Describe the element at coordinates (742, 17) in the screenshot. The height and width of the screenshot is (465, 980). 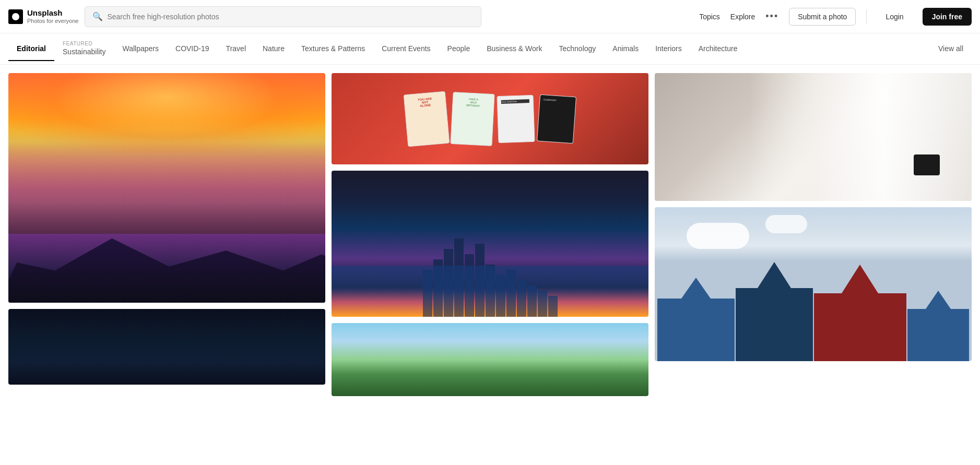
I see `explore-link: Explore` at that location.